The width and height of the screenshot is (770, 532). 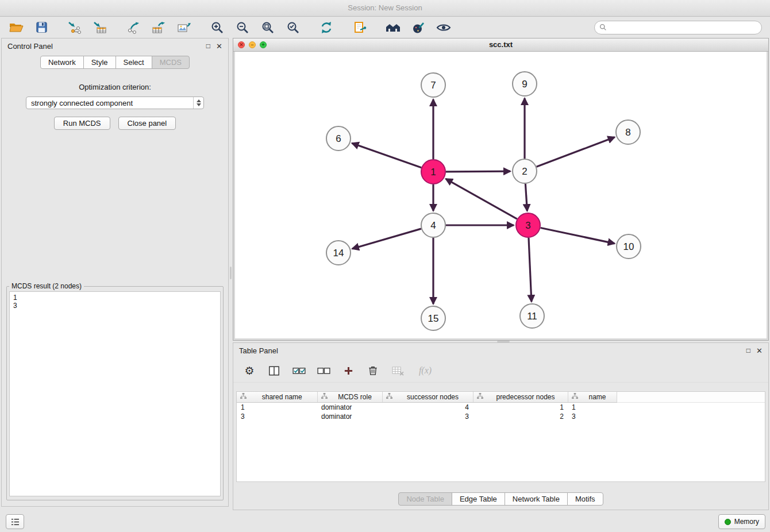 I want to click on node-table: shared nameMCDS rolesuccessor nodesprede…, so click(x=501, y=437).